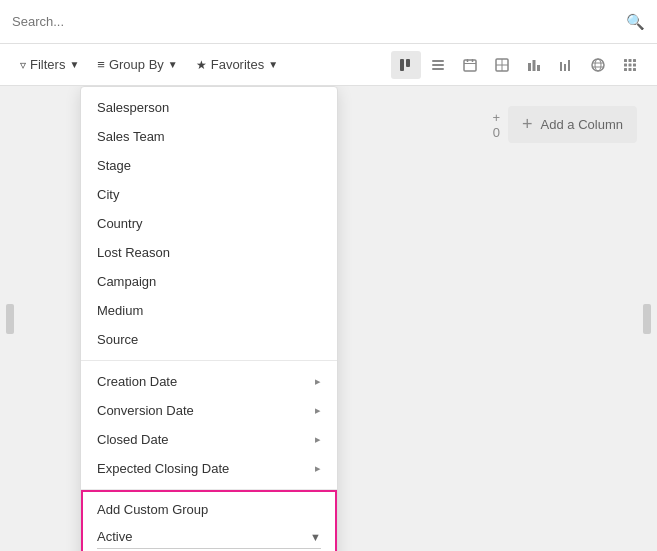  Describe the element at coordinates (209, 382) in the screenshot. I see `dropdown-item-creation-date: Creation Date ▸` at that location.